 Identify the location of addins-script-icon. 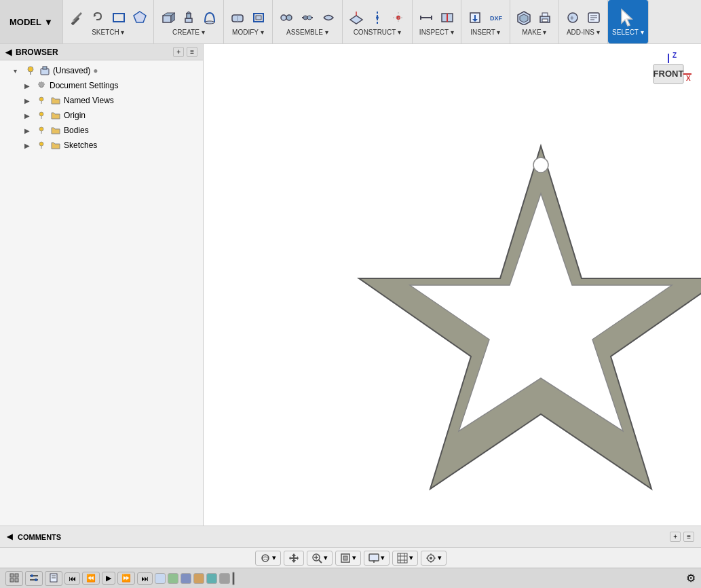
(594, 18).